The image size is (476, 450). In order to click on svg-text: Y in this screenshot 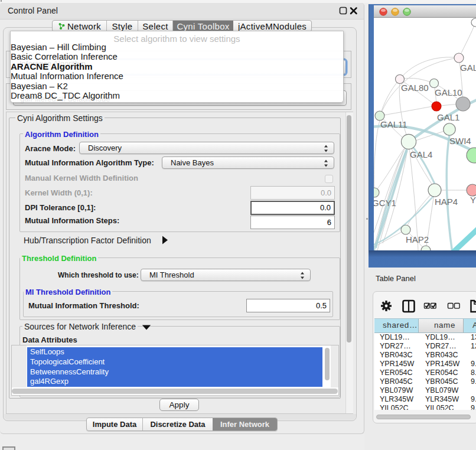, I will do `click(473, 200)`.